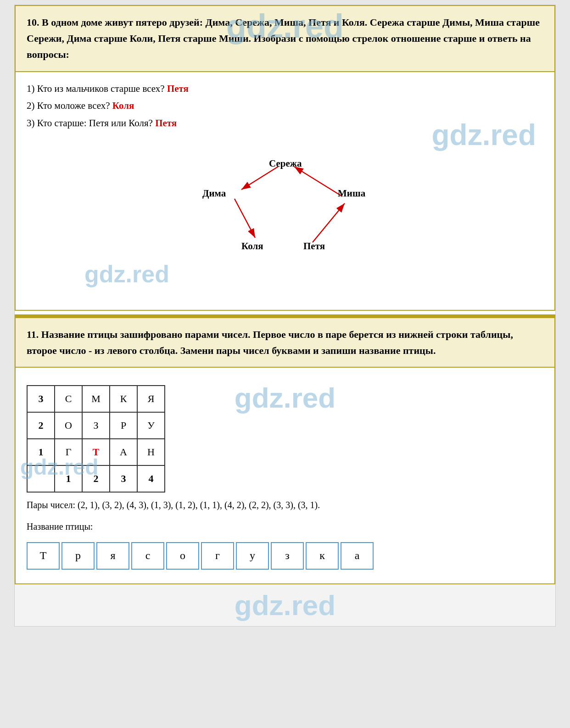 This screenshot has width=570, height=728. Describe the element at coordinates (96, 452) in the screenshot. I see `cell-1-2: Т` at that location.